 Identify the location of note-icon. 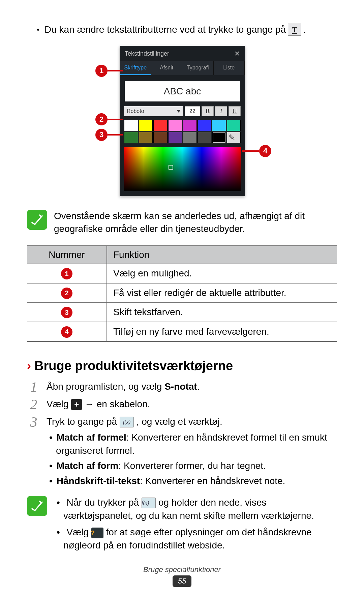
(37, 506).